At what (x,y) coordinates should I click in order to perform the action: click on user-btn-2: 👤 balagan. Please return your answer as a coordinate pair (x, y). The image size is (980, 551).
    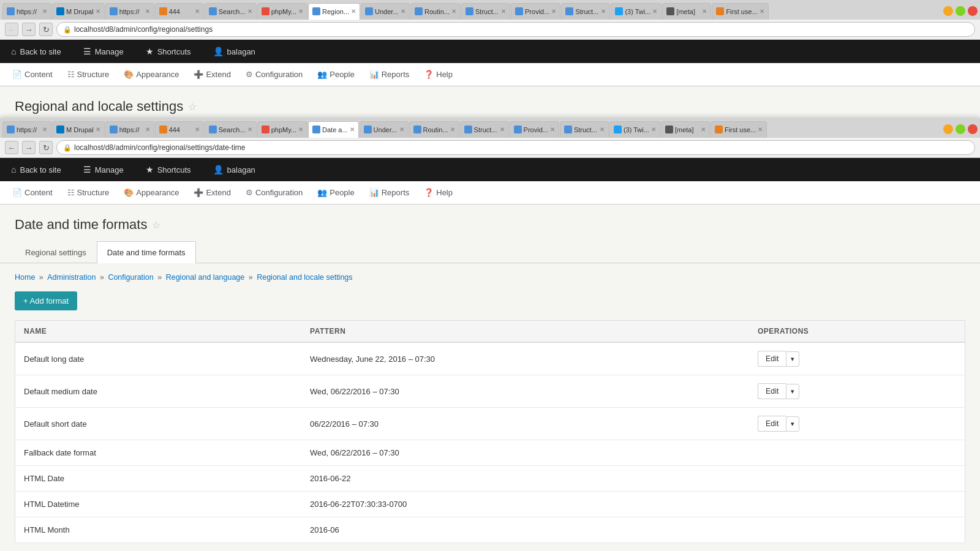
    Looking at the image, I should click on (234, 170).